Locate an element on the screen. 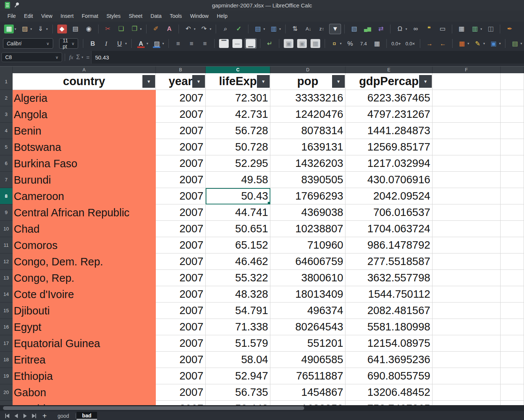 The width and height of the screenshot is (524, 420). cell-A4: Benin is located at coordinates (84, 131).